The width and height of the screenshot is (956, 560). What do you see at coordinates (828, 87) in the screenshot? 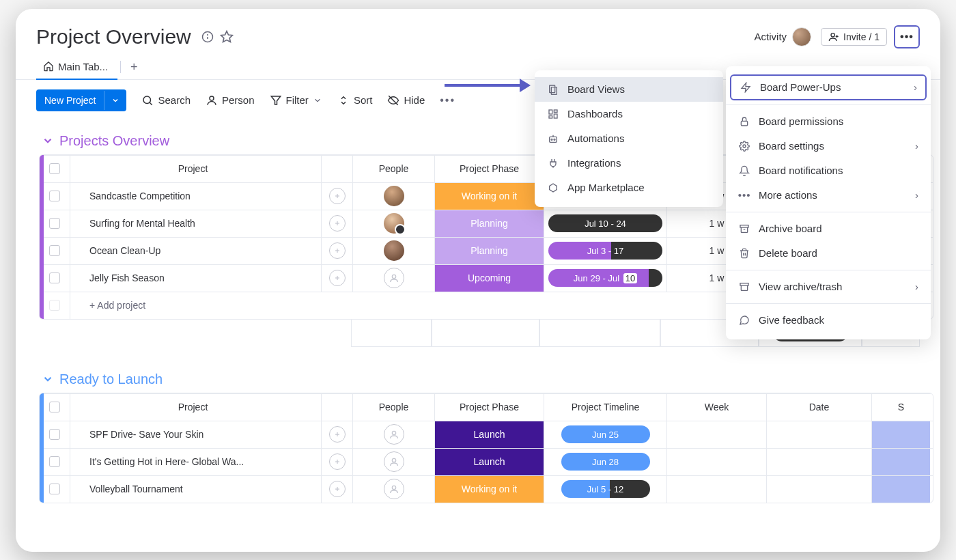
I see `menu-board-power-ups: Board Power-Ups›` at bounding box center [828, 87].